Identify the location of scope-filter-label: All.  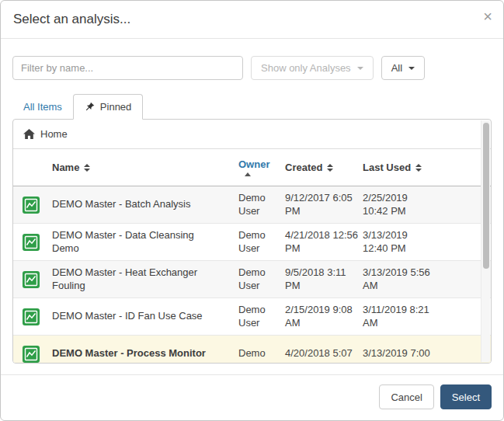
(397, 68).